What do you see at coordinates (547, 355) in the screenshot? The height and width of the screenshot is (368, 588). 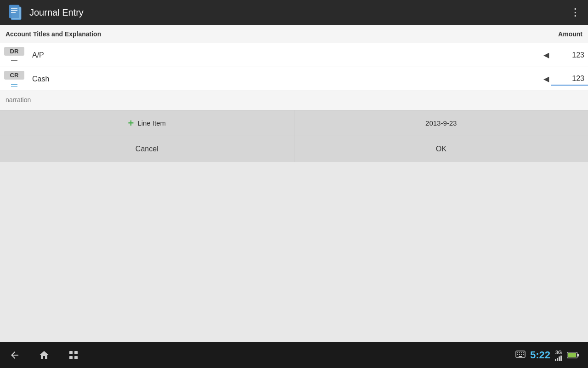 I see `nav-right: 5:22 3G` at bounding box center [547, 355].